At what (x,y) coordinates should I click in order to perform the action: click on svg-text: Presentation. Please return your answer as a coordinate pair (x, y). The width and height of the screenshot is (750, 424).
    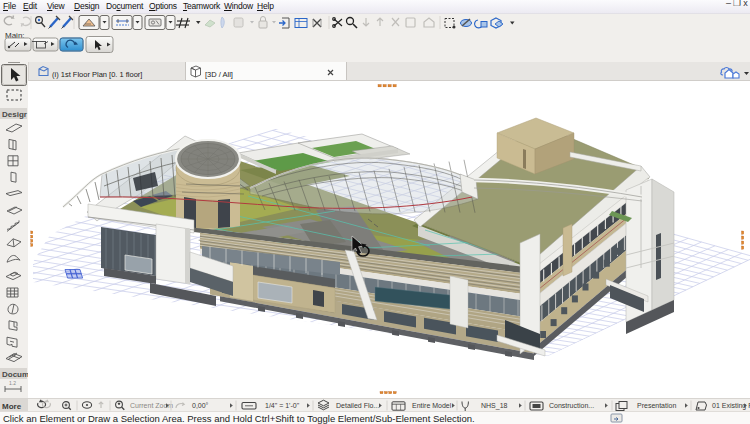
    Looking at the image, I should click on (656, 406).